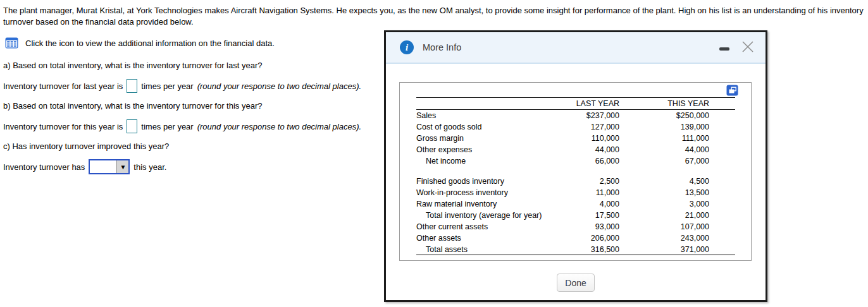 The image size is (868, 307). What do you see at coordinates (724, 49) in the screenshot?
I see `minimize-button` at bounding box center [724, 49].